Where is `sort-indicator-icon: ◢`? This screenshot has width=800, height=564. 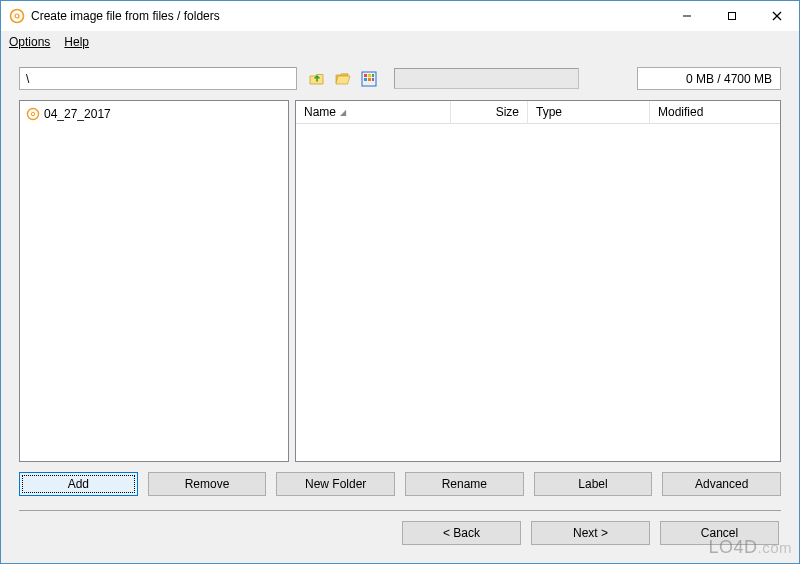 sort-indicator-icon: ◢ is located at coordinates (343, 112).